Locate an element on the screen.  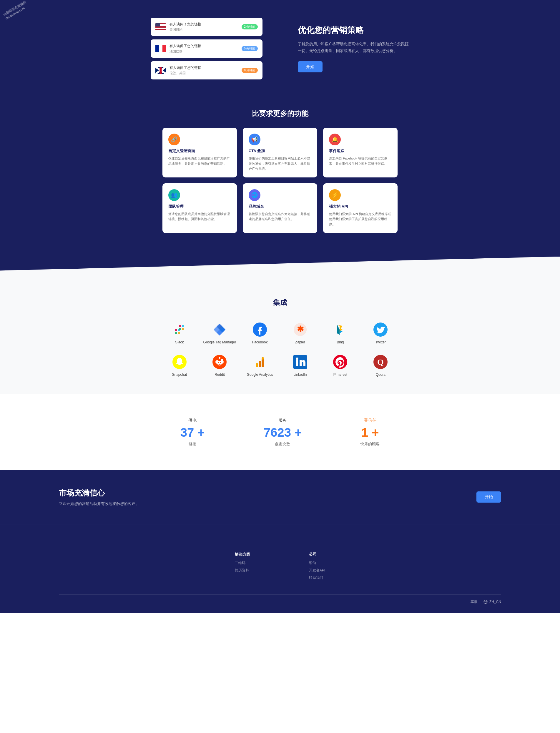
stat-trust-label: 受信任 is located at coordinates (370, 421).